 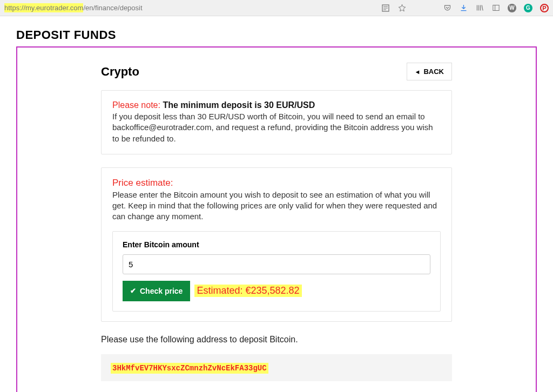 I want to click on pinterest-icon: P, so click(x=544, y=8).